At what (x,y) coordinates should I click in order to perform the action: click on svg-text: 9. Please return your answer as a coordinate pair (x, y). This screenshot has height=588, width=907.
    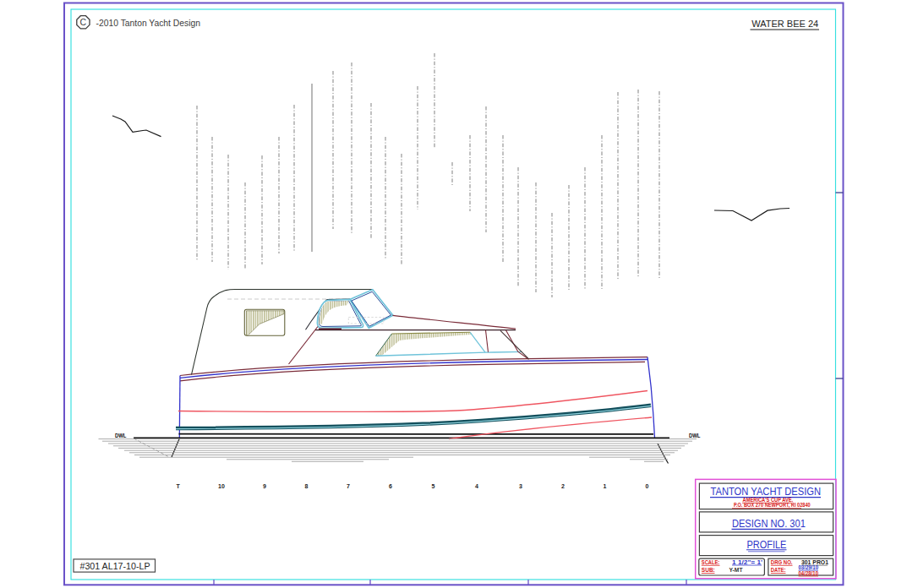
    Looking at the image, I should click on (265, 487).